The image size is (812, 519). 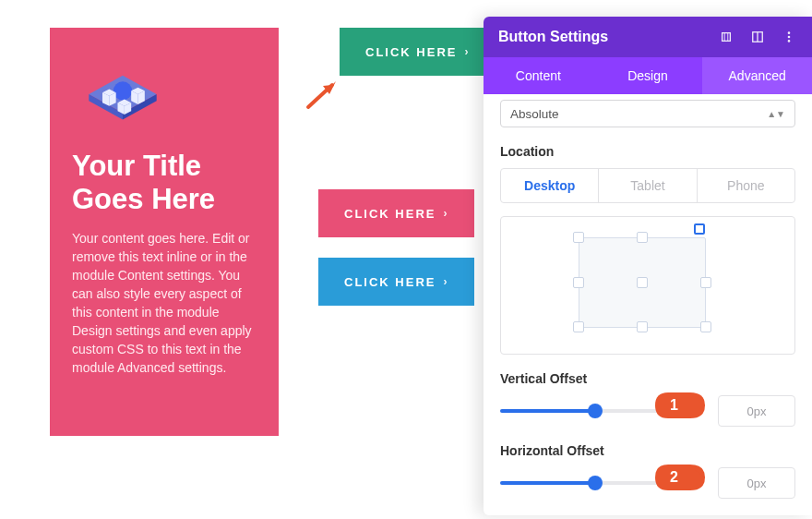 I want to click on device-phone: Phone, so click(x=746, y=186).